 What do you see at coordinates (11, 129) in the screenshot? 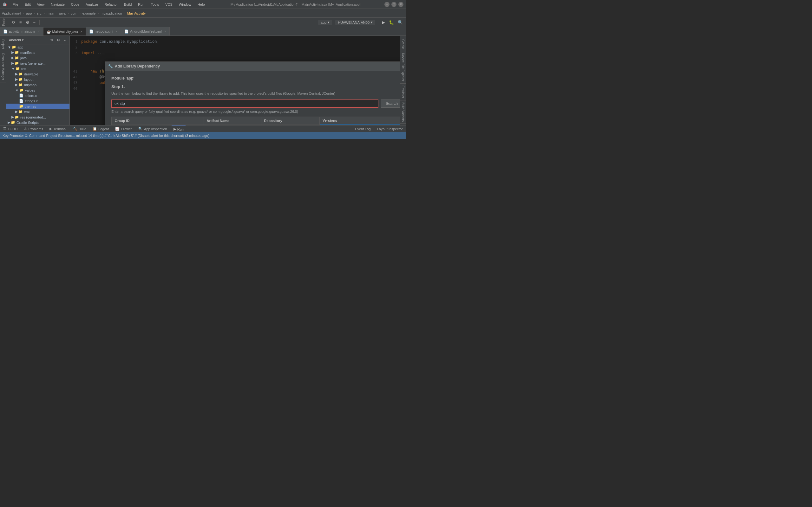
I see `tab-todo: ☰ TODO` at bounding box center [11, 129].